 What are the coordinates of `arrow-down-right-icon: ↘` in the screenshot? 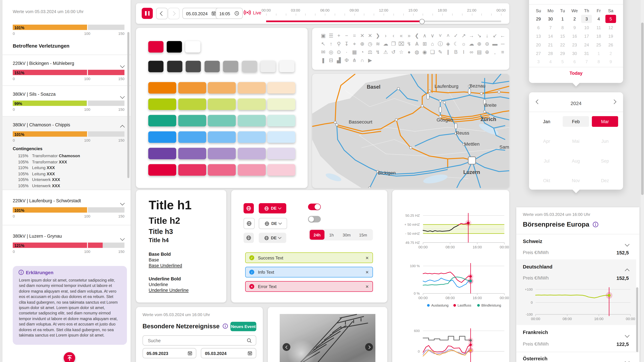 It's located at (480, 35).